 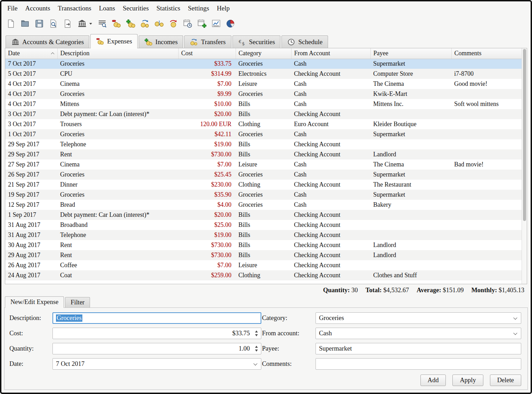 I want to click on table-row: 4 Oct 2017Groceries$9.99GroceriesCashKwi…, so click(x=263, y=94).